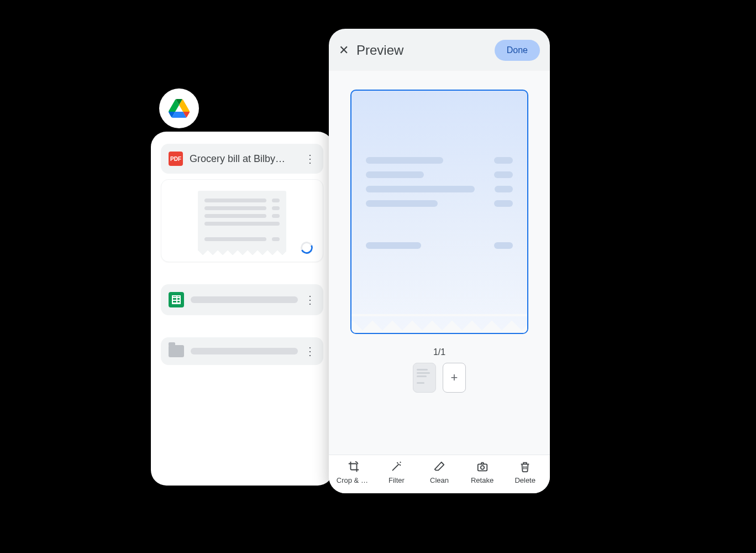 The image size is (756, 553). Describe the element at coordinates (397, 480) in the screenshot. I see `tool-label: Filter` at that location.